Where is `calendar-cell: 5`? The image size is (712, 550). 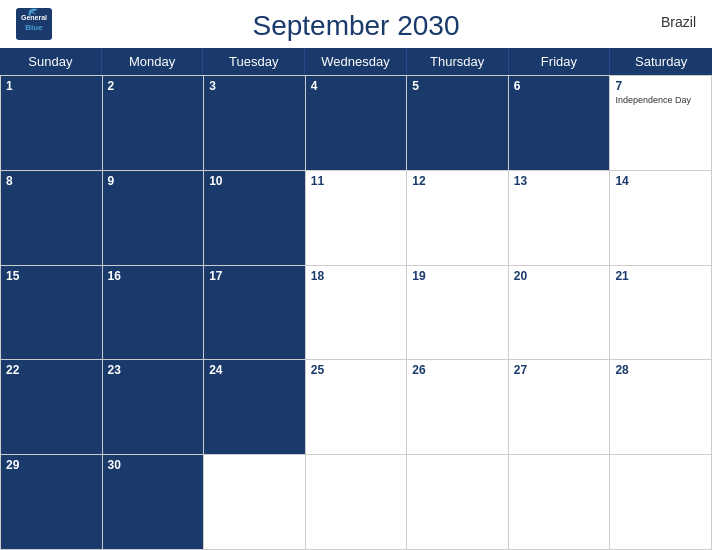 calendar-cell: 5 is located at coordinates (458, 124).